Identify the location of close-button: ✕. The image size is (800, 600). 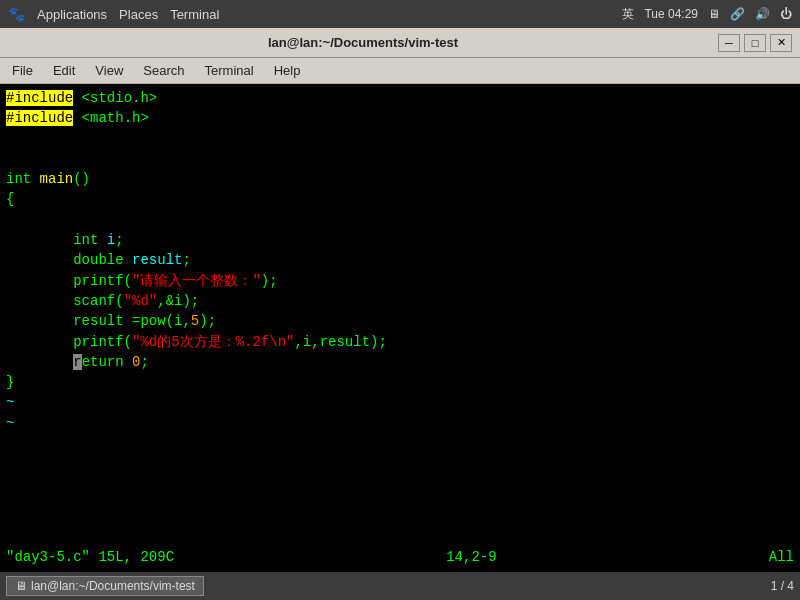
(781, 43).